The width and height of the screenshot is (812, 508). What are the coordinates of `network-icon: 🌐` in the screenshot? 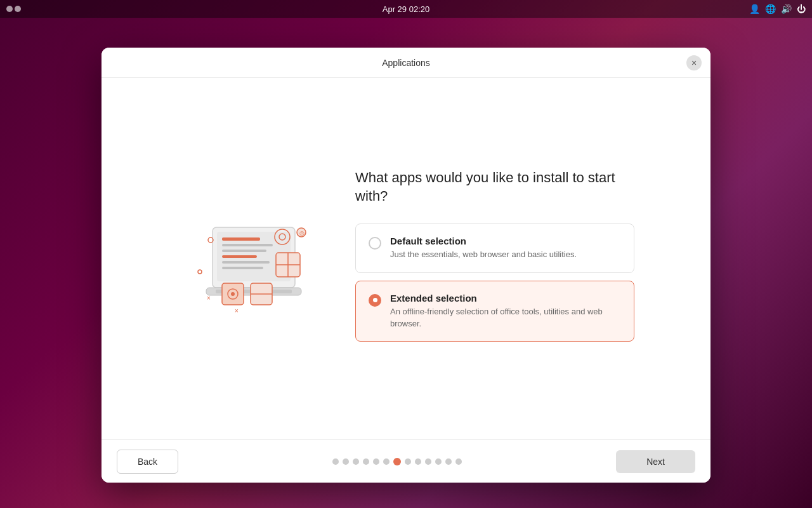 It's located at (770, 9).